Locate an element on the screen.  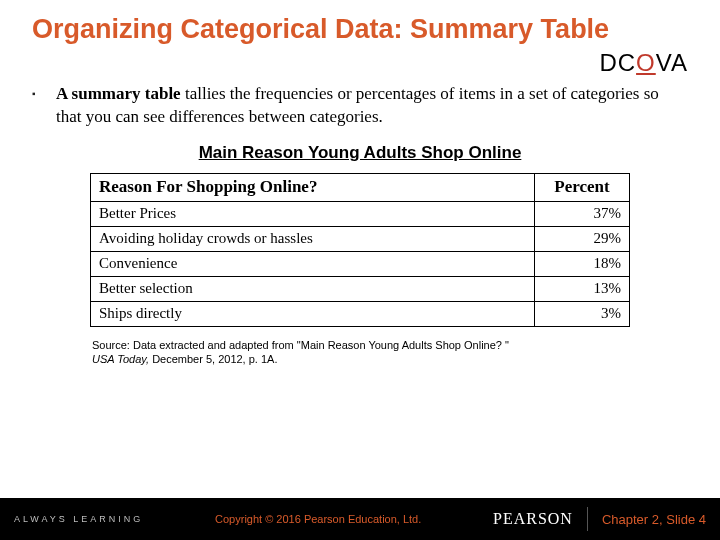
cell-reason: Avoiding holiday crowds or hassles is located at coordinates (313, 238).